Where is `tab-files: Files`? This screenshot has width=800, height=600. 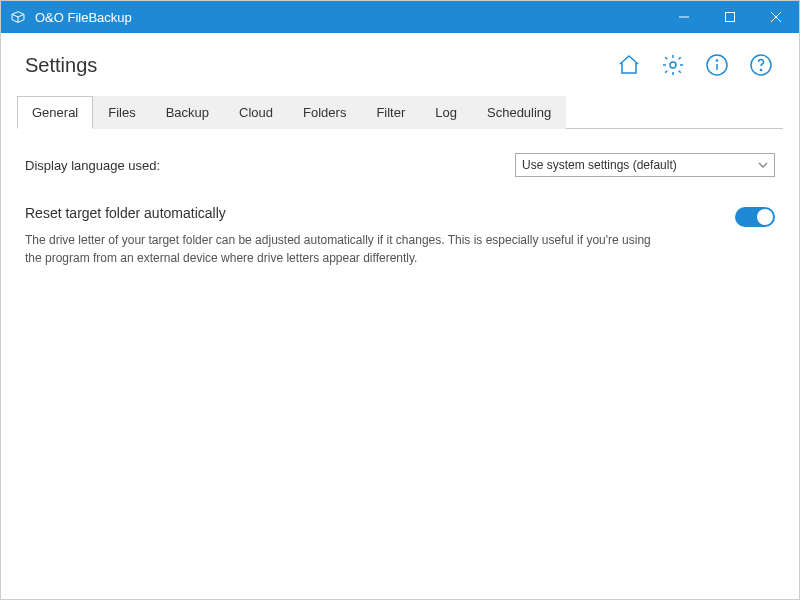
tab-files: Files is located at coordinates (122, 112).